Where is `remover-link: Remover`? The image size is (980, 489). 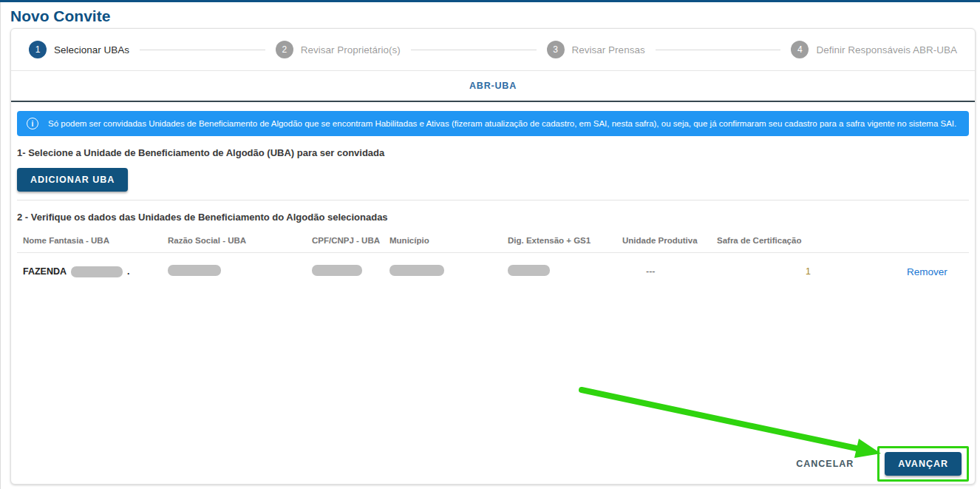 remover-link: Remover is located at coordinates (927, 272).